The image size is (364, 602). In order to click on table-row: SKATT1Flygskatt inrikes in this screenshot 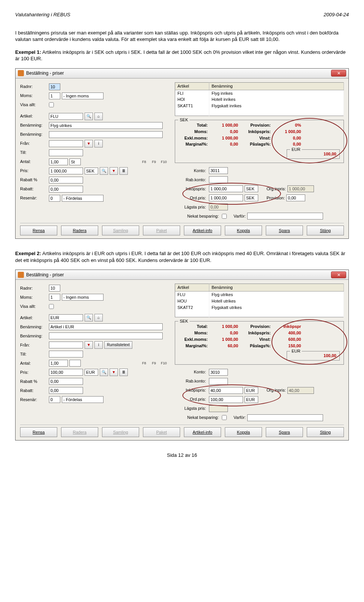, I will do `click(259, 106)`.